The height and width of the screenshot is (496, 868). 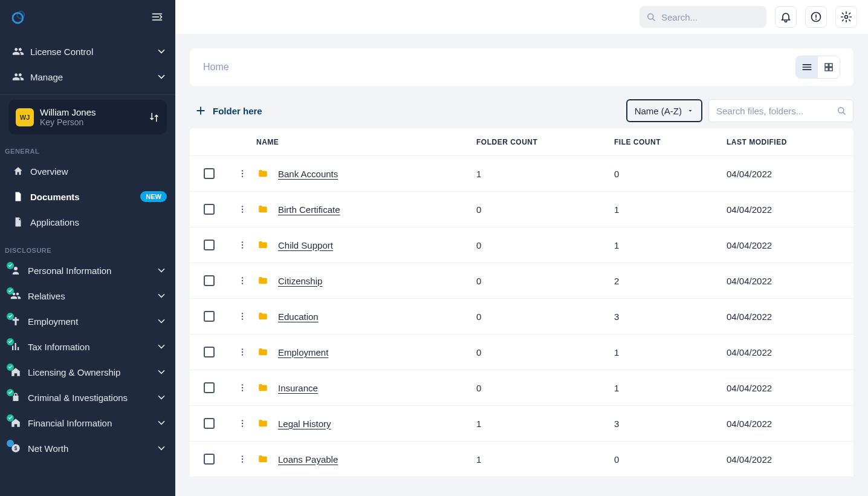 I want to click on disclosure-item: Personal Information, so click(x=88, y=270).